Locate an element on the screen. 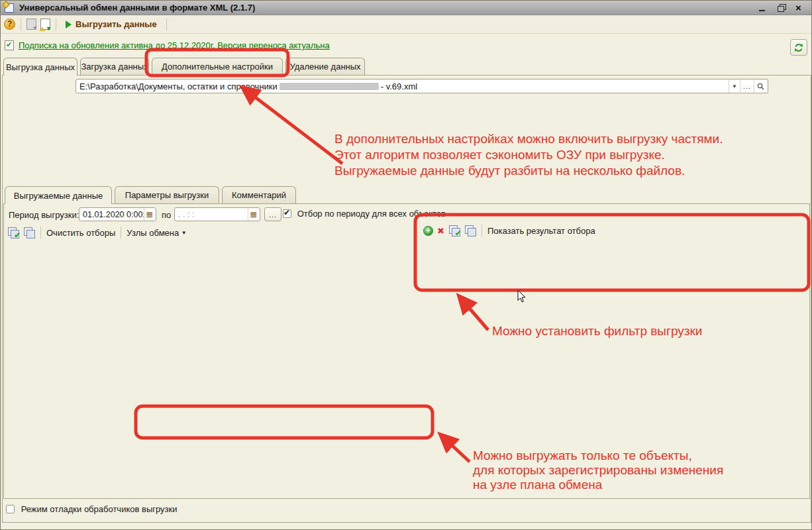 This screenshot has height=530, width=812. checkbox-icon is located at coordinates (11, 509).